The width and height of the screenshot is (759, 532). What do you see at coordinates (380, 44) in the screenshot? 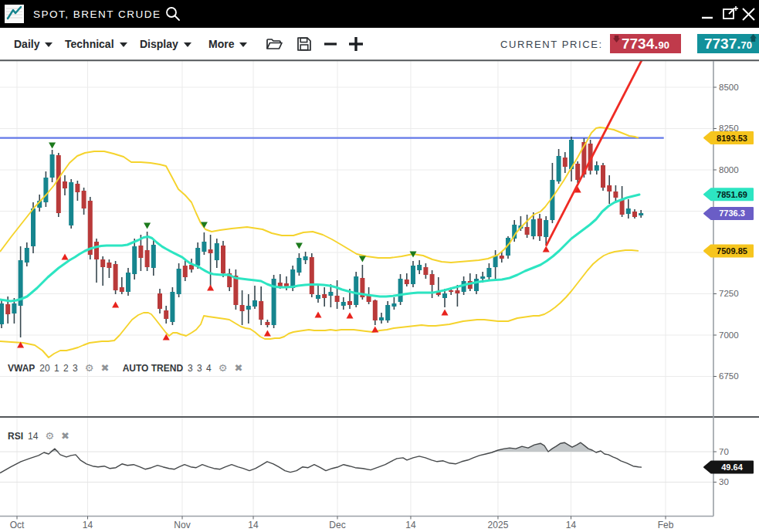
I see `toolbar: Daily Technical Display More C` at bounding box center [380, 44].